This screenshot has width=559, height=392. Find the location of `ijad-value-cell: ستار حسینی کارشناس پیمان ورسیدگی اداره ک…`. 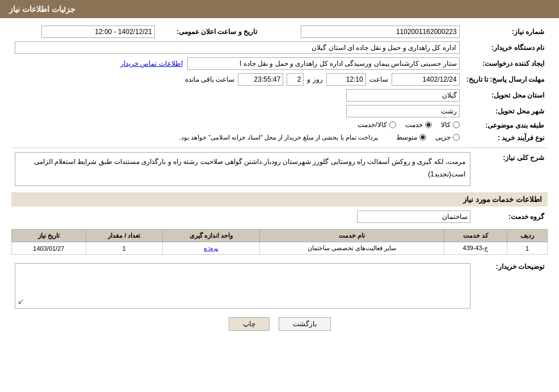

ijad-value-cell: ستار حسینی کارشناس پیمان ورسیدگی اداره ک… is located at coordinates (237, 64).